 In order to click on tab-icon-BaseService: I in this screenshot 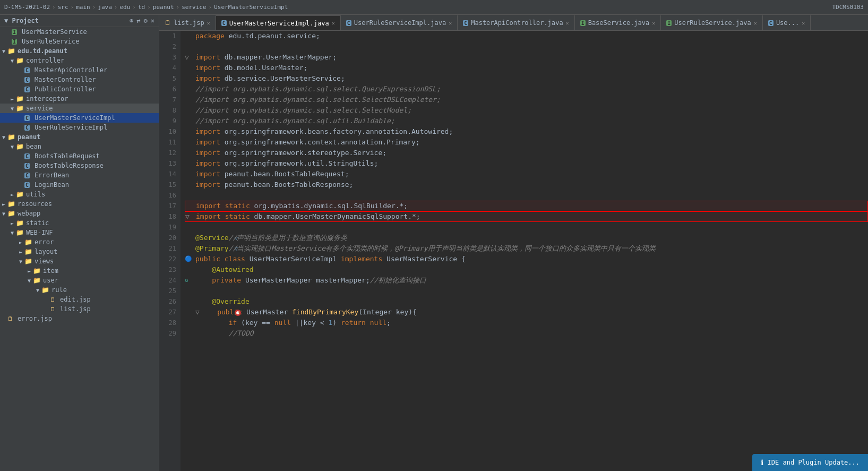, I will do `click(583, 23)`.